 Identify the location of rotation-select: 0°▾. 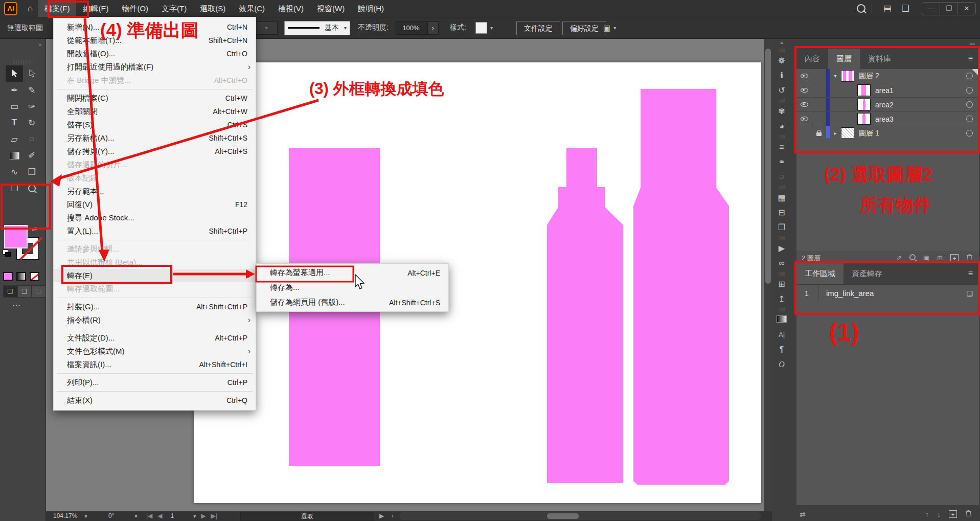
(123, 516).